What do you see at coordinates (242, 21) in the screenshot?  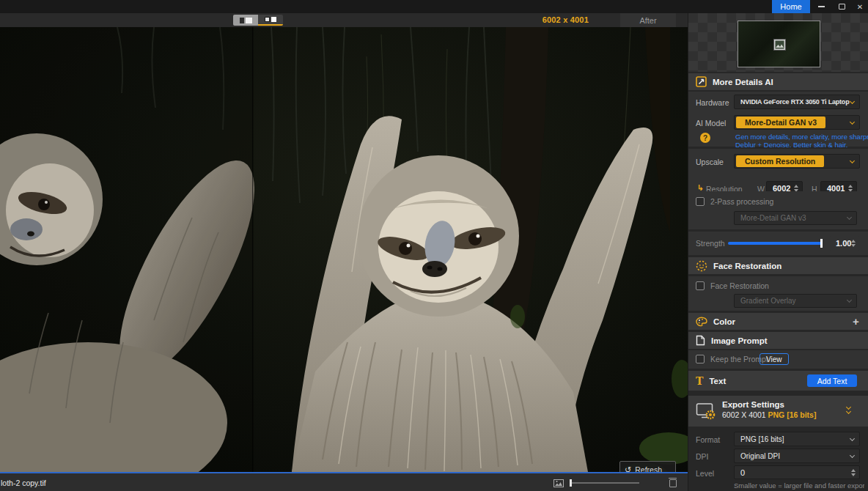 I see `single-view-icon` at bounding box center [242, 21].